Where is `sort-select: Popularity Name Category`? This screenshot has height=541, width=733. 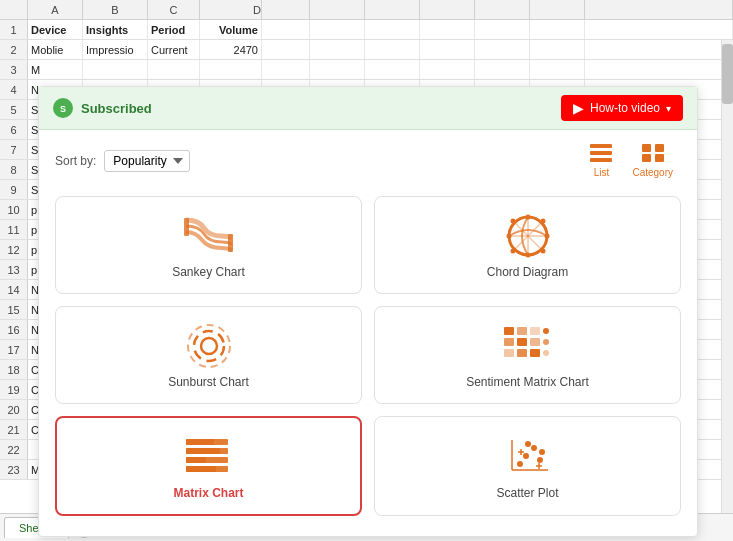 sort-select: Popularity Name Category is located at coordinates (147, 161).